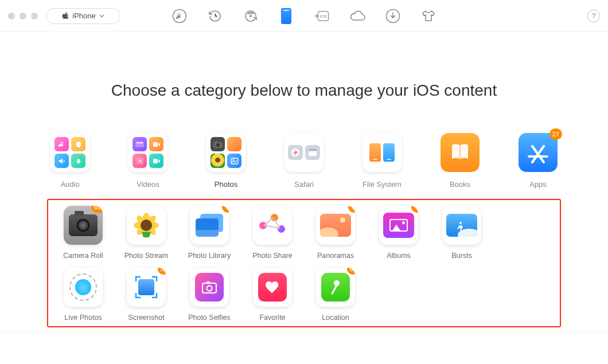 The height and width of the screenshot is (364, 608). I want to click on category-photos: Photos, so click(226, 161).